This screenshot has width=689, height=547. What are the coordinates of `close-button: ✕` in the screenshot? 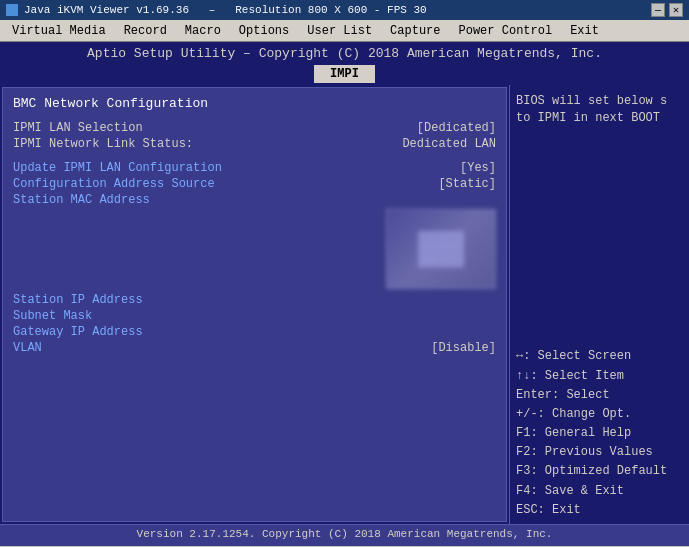 It's located at (676, 10).